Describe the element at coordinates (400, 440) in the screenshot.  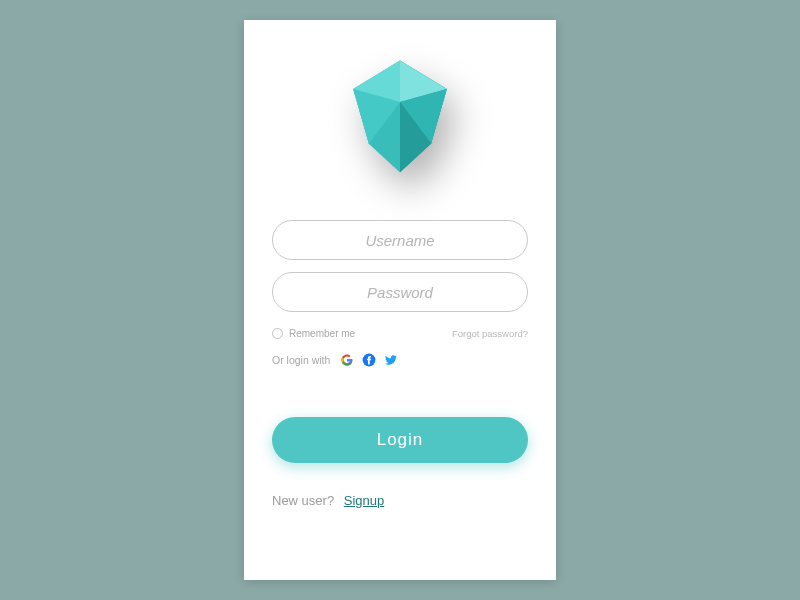
I see `login-button: Login` at that location.